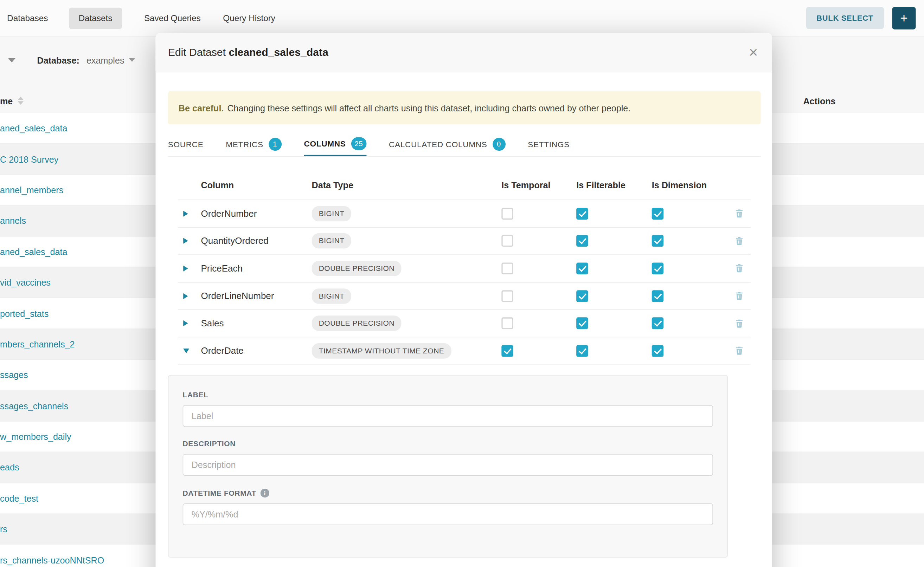 The image size is (924, 567). Describe the element at coordinates (845, 18) in the screenshot. I see `bulk-select-button: BULK SELECT` at that location.